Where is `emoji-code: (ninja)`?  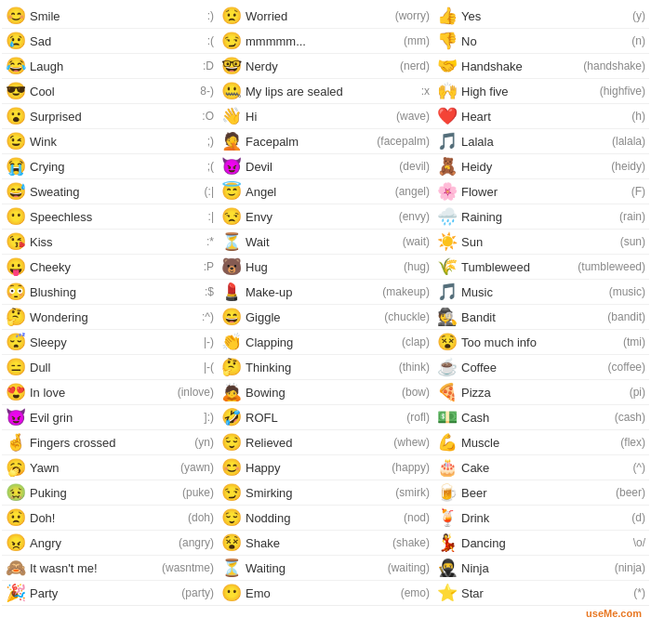 emoji-code: (ninja) is located at coordinates (631, 568).